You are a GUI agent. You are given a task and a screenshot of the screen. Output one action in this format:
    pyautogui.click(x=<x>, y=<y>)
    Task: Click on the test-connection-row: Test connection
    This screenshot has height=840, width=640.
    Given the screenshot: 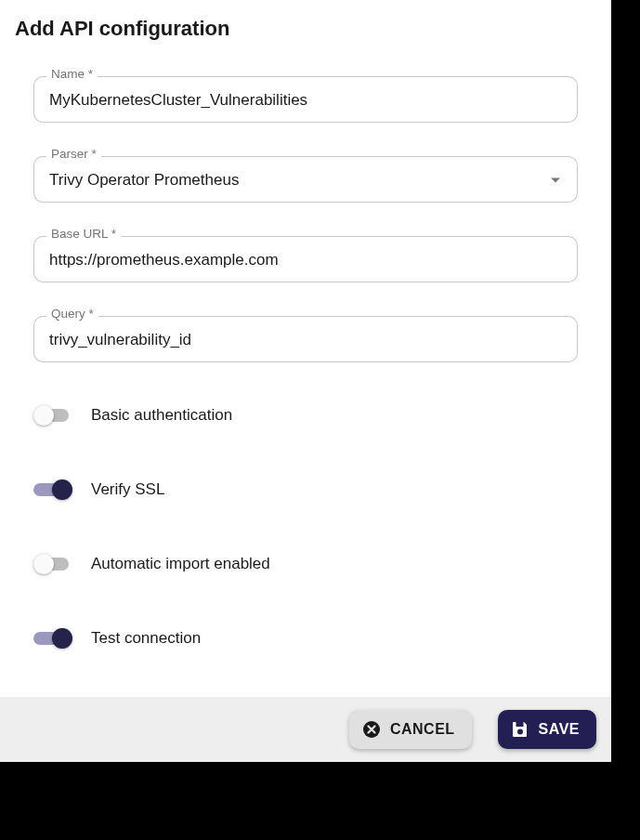 What is the action you would take?
    pyautogui.click(x=306, y=638)
    